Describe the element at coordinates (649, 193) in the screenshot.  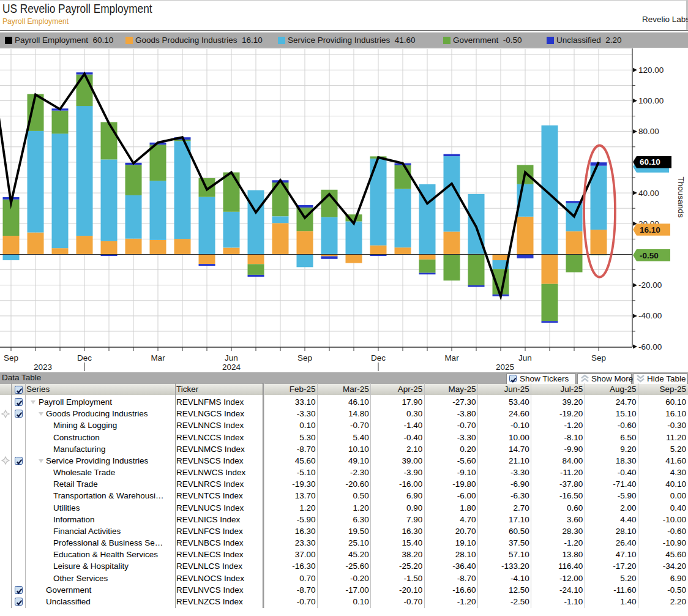
I see `svg-text: 40.00` at that location.